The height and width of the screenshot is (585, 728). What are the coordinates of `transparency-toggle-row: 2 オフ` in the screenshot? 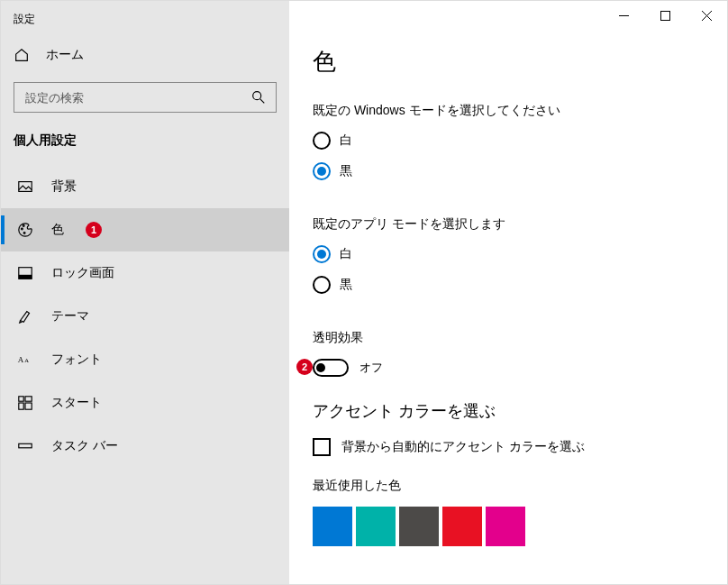 It's located at (508, 368).